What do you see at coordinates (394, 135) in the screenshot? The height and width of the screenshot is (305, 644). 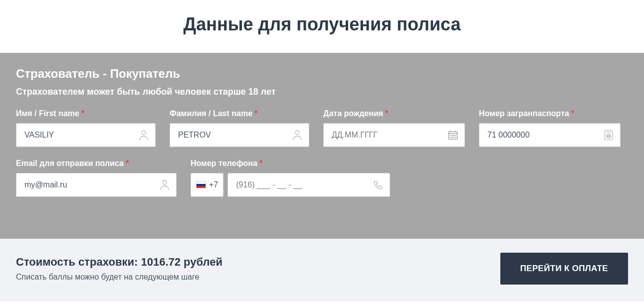 I see `birth-date-input-wrap` at bounding box center [394, 135].